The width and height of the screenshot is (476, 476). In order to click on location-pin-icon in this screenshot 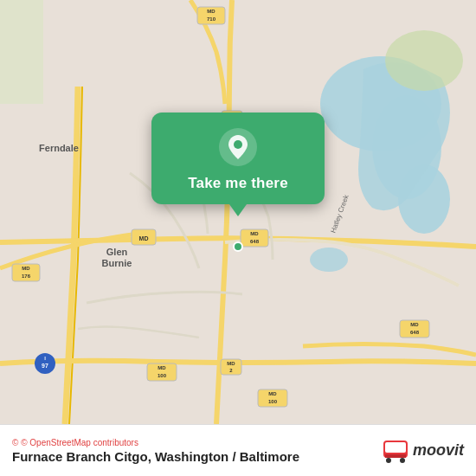, I will do `click(238, 147)`.